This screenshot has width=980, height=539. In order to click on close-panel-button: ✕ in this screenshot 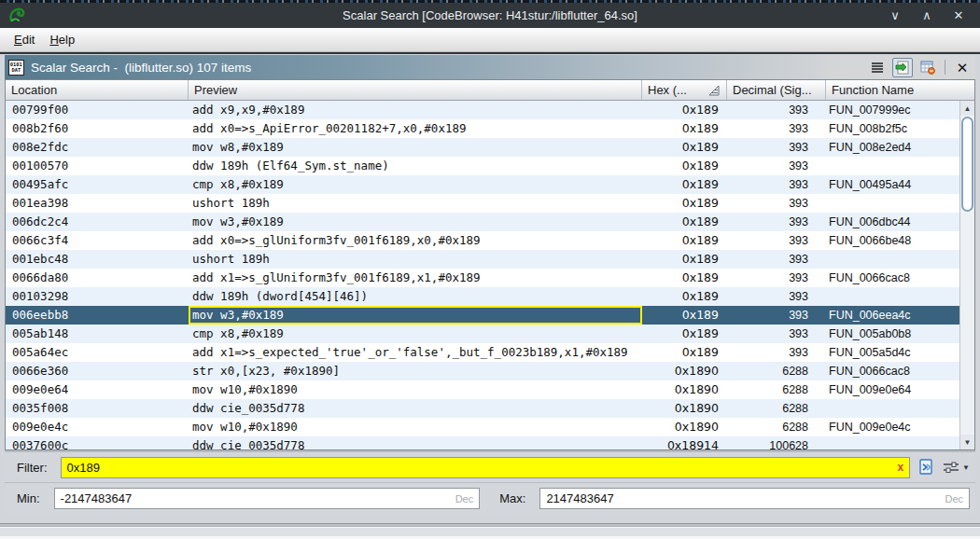, I will do `click(962, 67)`.